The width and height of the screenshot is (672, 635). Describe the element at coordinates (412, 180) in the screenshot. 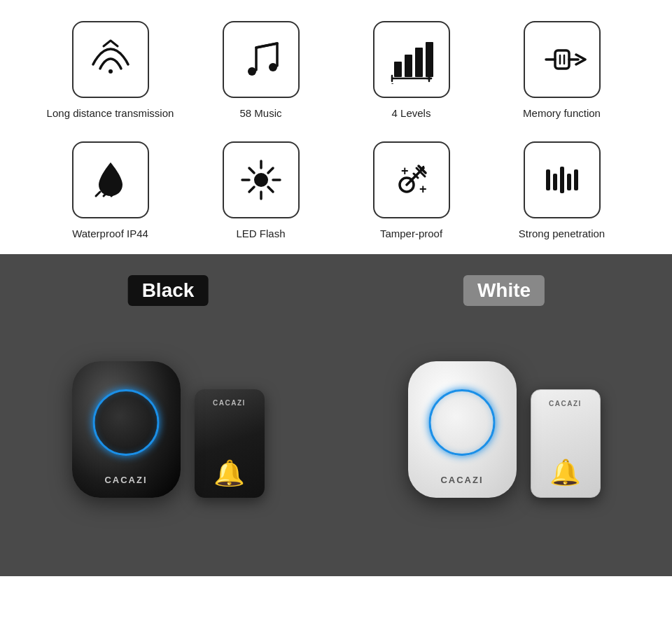

I see `tamper-icon-box: + +` at that location.